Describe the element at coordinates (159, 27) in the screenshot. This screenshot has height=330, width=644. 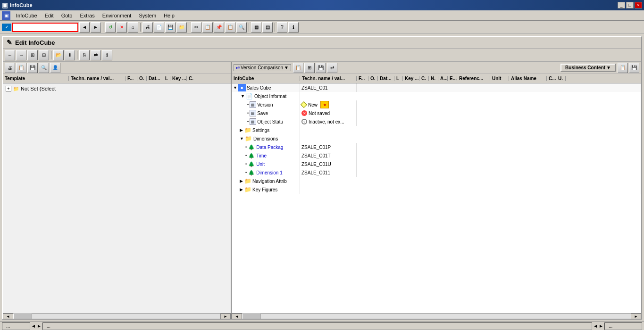
I see `print2-button: 📄` at that location.